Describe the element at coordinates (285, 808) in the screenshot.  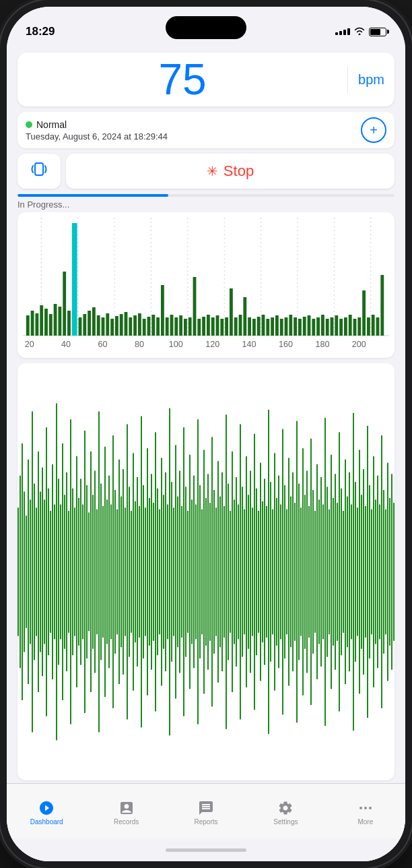
I see `settings-icon` at that location.